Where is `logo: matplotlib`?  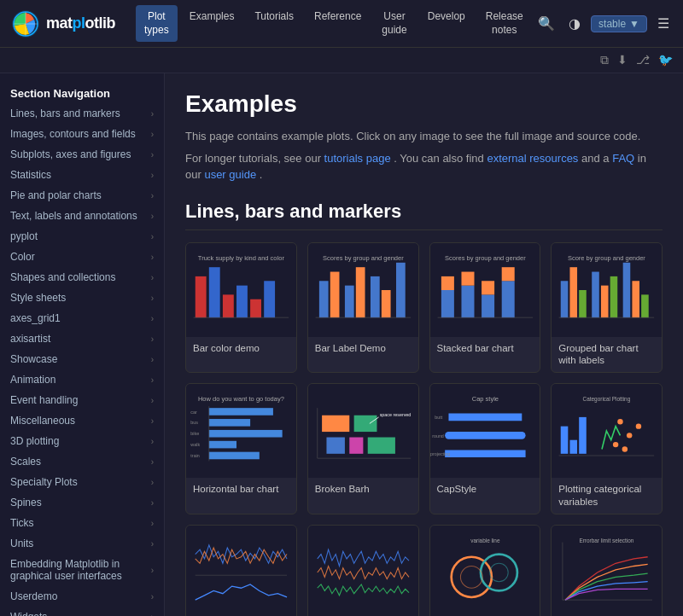
logo: matplotlib is located at coordinates (63, 24).